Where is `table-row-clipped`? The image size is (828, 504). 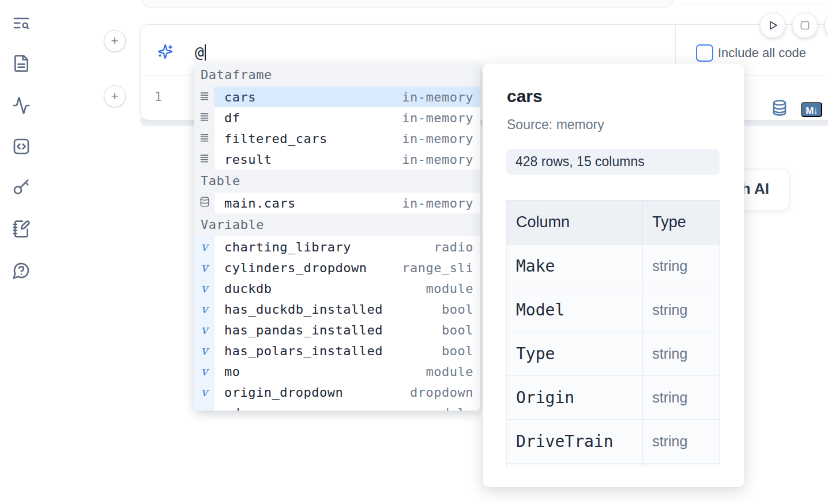
table-row-clipped is located at coordinates (614, 466).